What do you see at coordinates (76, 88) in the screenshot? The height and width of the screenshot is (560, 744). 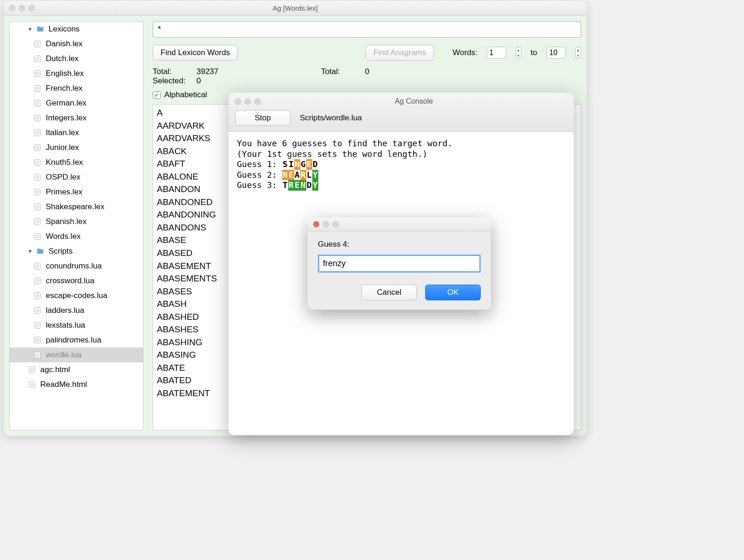 I see `tree-item: French.lex` at bounding box center [76, 88].